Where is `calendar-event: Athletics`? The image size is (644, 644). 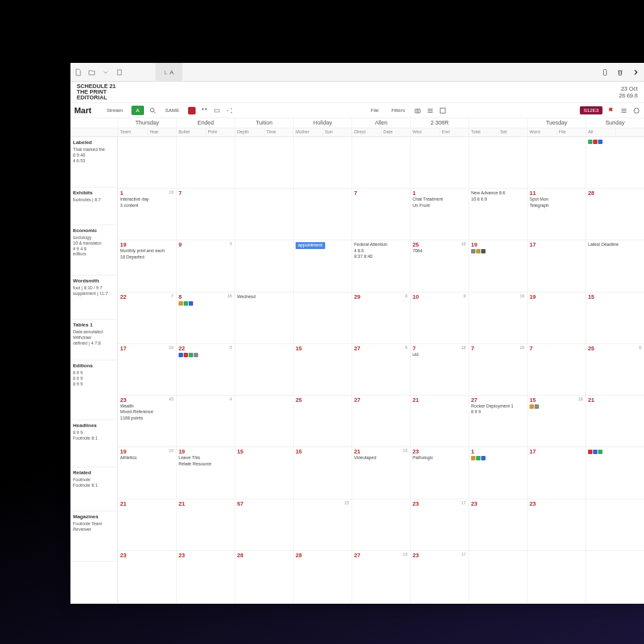 calendar-event: Athletics is located at coordinates (147, 458).